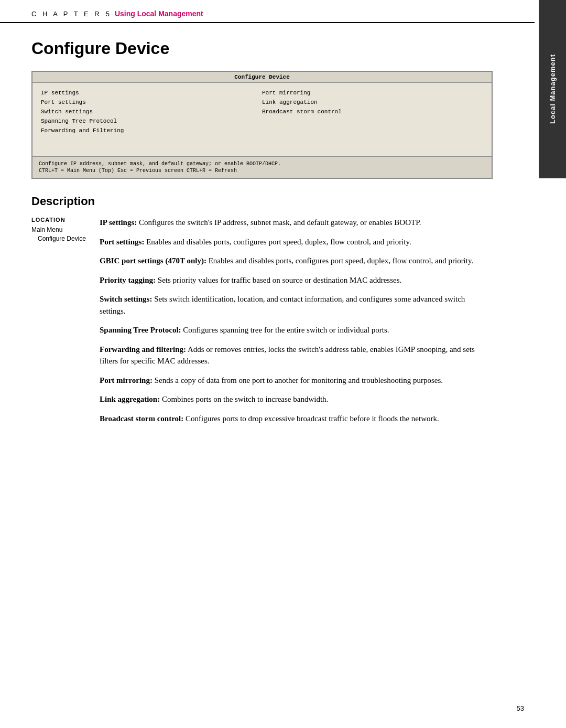 Image resolution: width=566 pixels, height=728 pixels. What do you see at coordinates (296, 280) in the screenshot?
I see `desc-priority: Priority tagging: Sets priority values f…` at bounding box center [296, 280].